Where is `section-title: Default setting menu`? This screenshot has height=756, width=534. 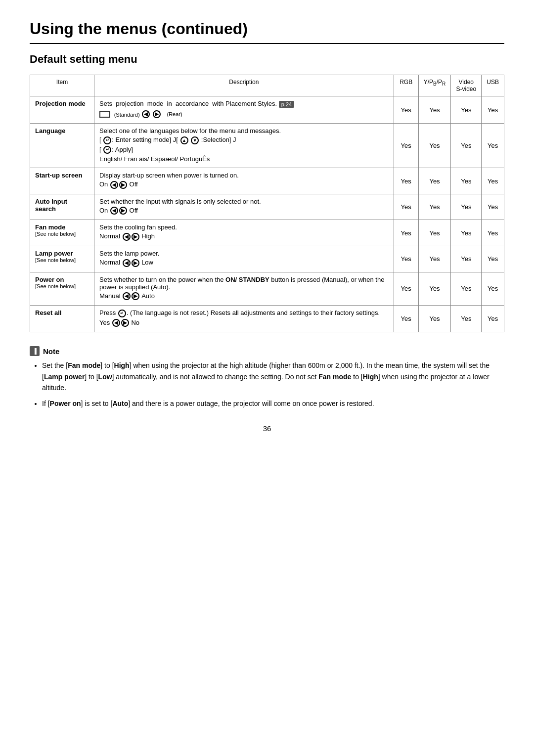 section-title: Default setting menu is located at coordinates (267, 59).